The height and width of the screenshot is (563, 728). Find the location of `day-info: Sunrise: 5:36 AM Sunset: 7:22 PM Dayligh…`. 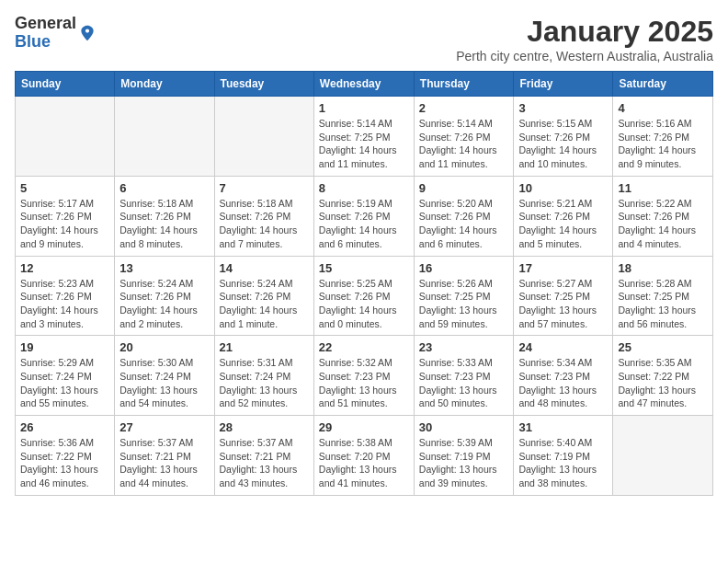

day-info: Sunrise: 5:36 AM Sunset: 7:22 PM Dayligh… is located at coordinates (64, 464).